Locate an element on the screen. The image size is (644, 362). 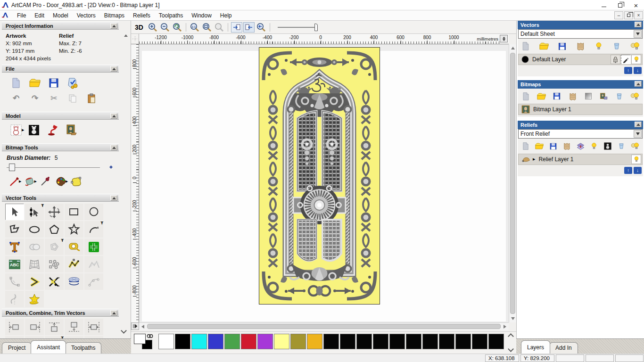
flood-fill-icon is located at coordinates (30, 181).